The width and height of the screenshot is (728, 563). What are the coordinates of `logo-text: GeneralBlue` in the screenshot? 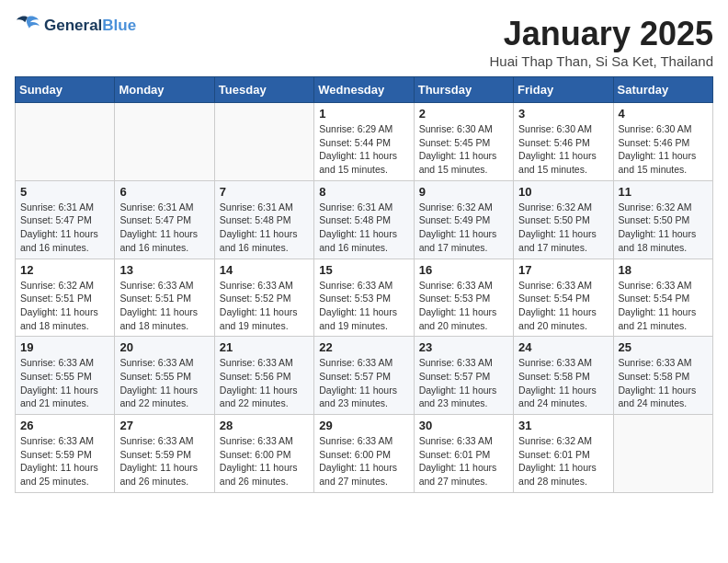 It's located at (90, 26).